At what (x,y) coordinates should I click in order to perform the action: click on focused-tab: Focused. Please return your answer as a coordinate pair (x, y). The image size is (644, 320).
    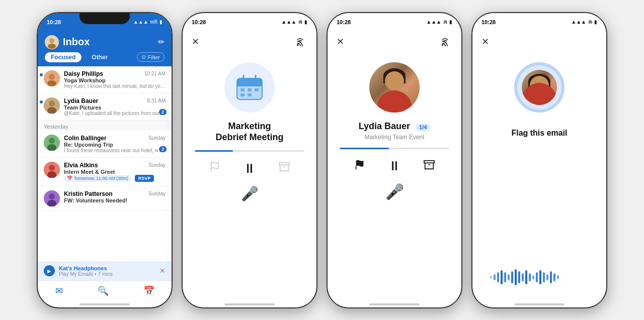
    Looking at the image, I should click on (63, 57).